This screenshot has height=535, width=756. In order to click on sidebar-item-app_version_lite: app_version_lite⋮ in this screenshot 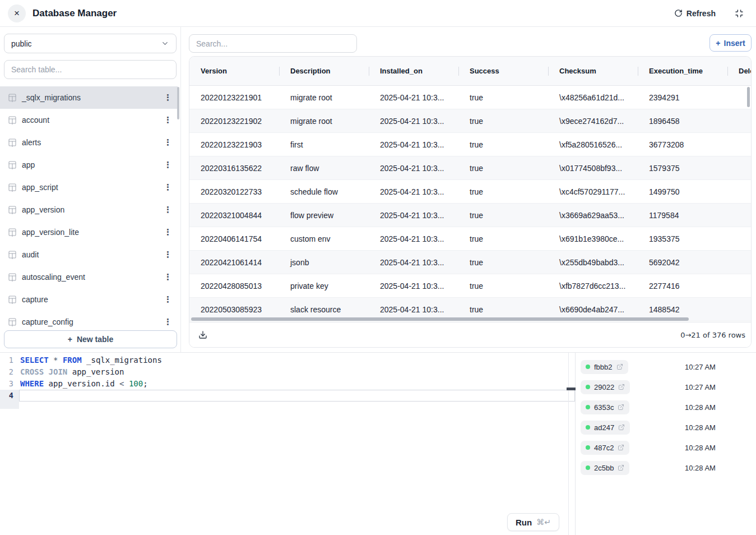, I will do `click(89, 232)`.